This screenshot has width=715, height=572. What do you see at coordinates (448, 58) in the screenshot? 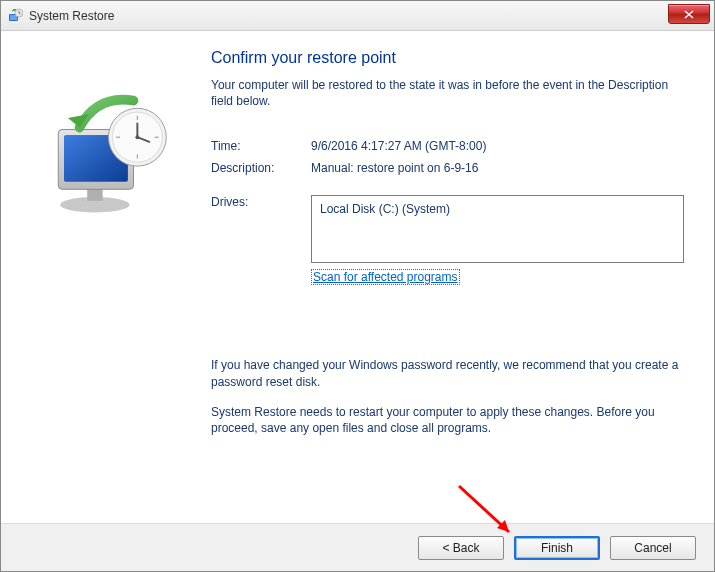
I see `page-heading: Confirm your restore point` at bounding box center [448, 58].